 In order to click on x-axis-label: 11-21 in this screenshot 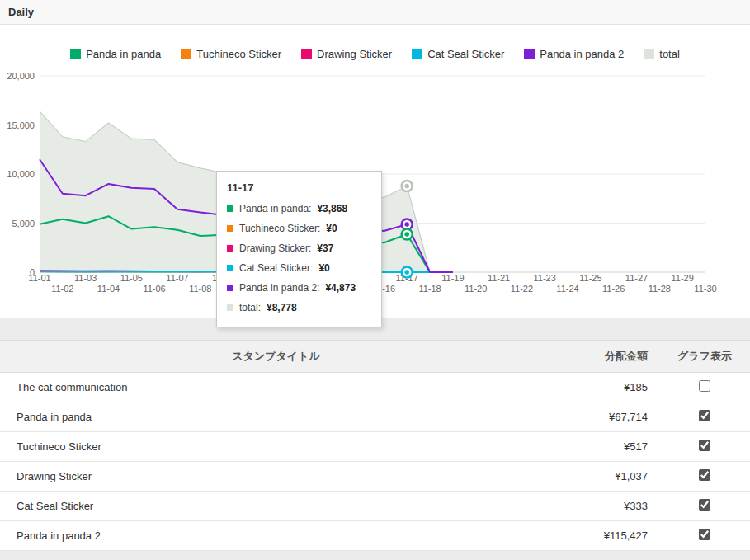, I will do `click(498, 278)`.